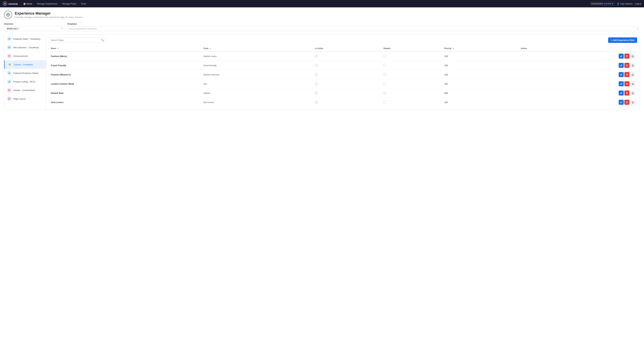 The width and height of the screenshot is (644, 362). I want to click on row-code: fashion-mens, so click(257, 56).